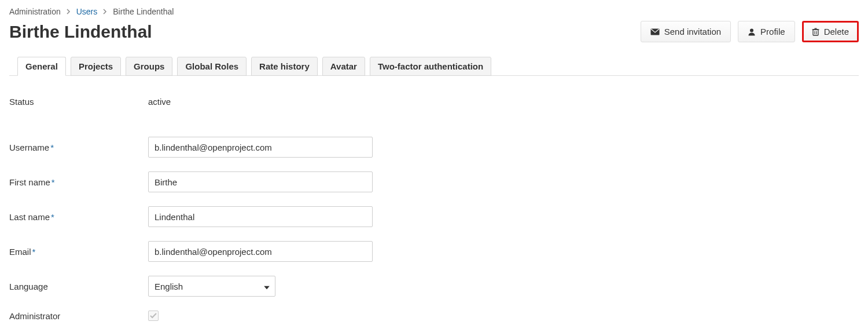  Describe the element at coordinates (79, 286) in the screenshot. I see `language-label: Language` at that location.